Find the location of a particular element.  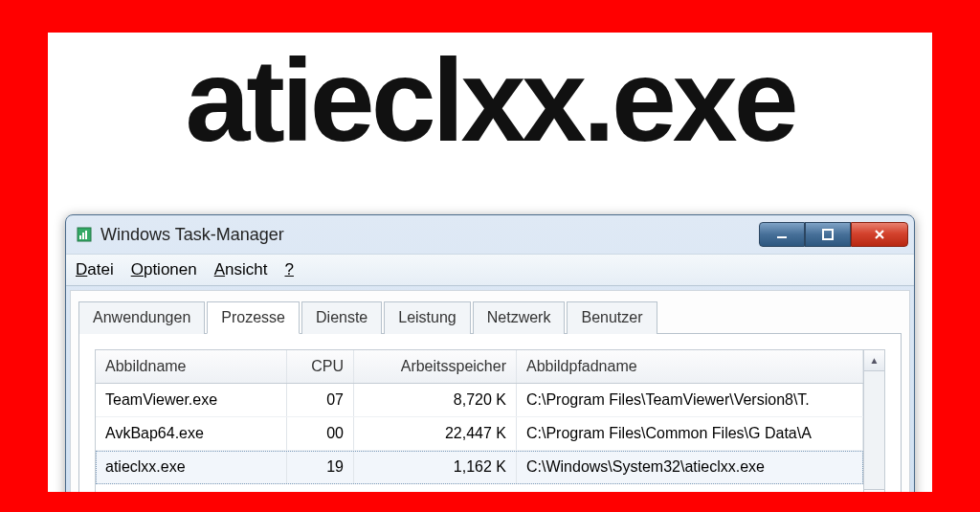

tab-services: Dienste is located at coordinates (342, 318).